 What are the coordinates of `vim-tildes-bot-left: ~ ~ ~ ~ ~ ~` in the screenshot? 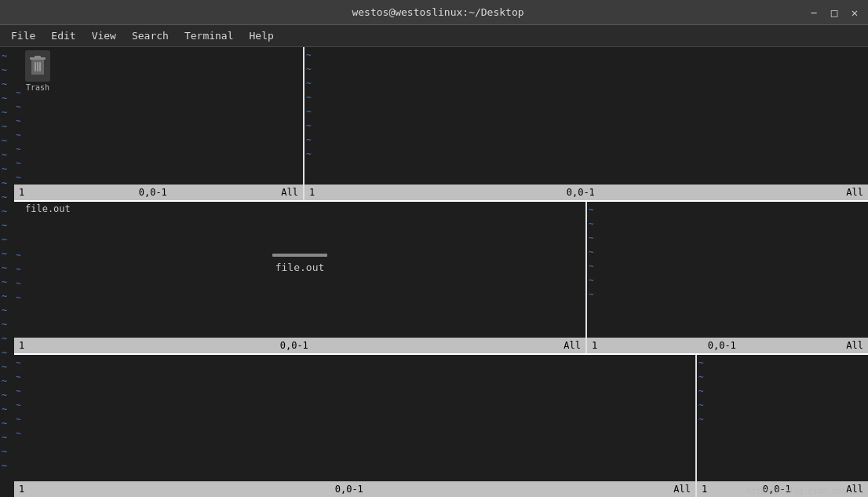 It's located at (17, 399).